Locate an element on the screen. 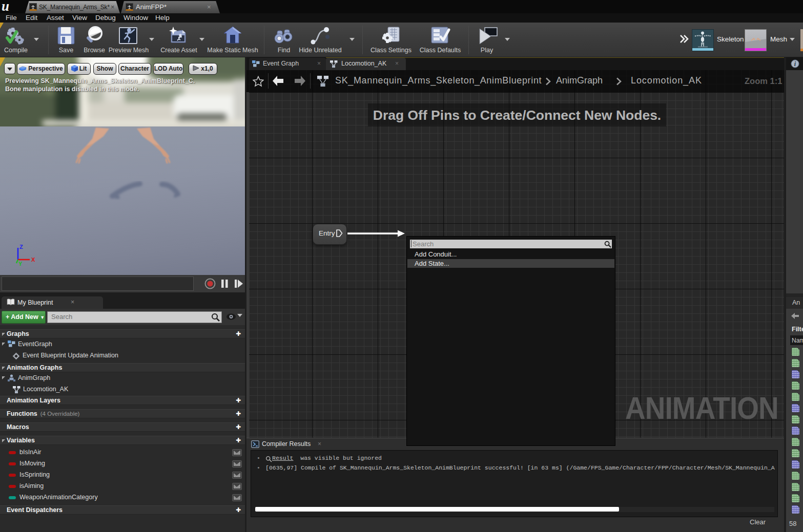 This screenshot has height=532, width=803. svg-text: Z is located at coordinates (22, 247).